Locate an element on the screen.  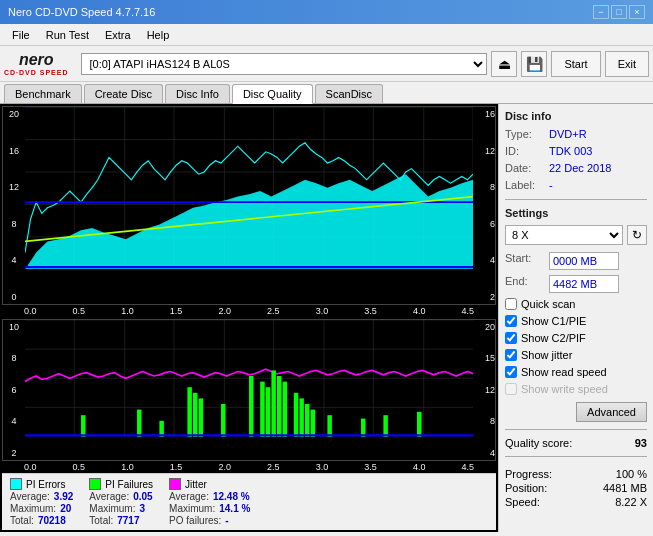
show-jitter-checkbox is located at coordinates (511, 355).